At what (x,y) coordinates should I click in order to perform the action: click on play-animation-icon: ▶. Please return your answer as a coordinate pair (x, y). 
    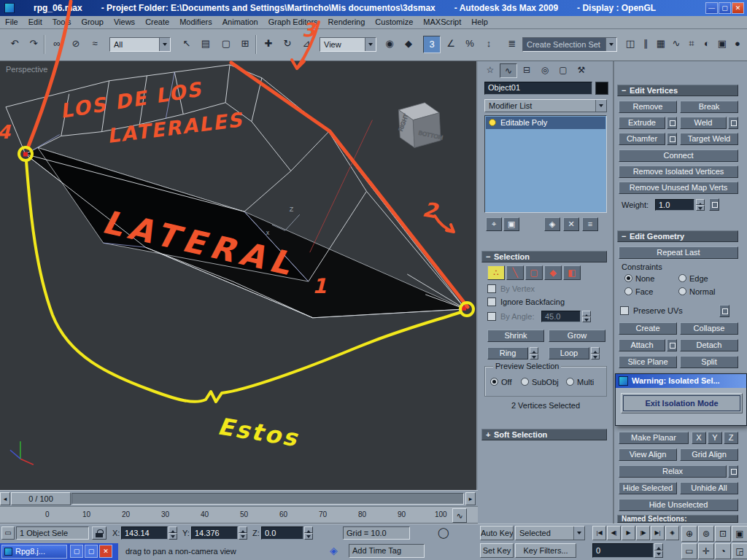
    Looking at the image, I should click on (629, 533).